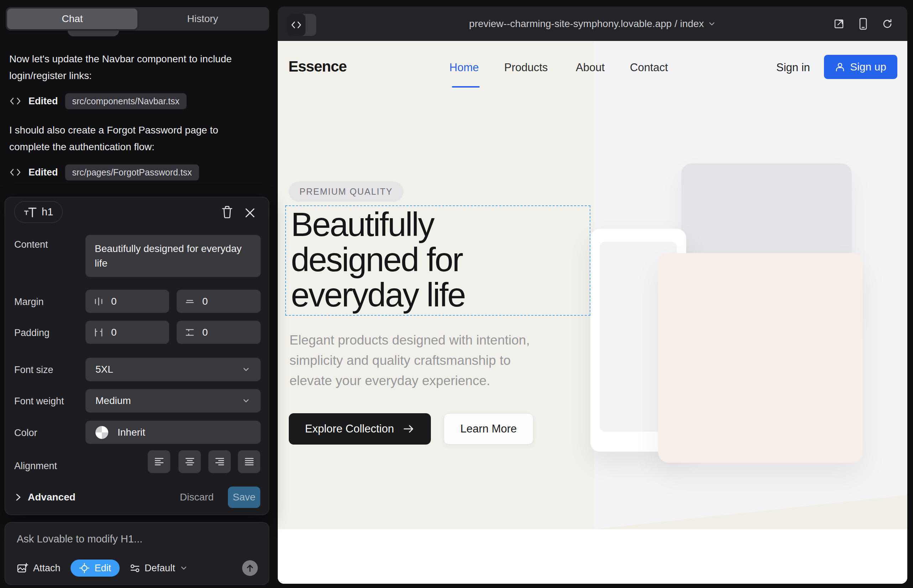  I want to click on color-swatch, so click(102, 432).